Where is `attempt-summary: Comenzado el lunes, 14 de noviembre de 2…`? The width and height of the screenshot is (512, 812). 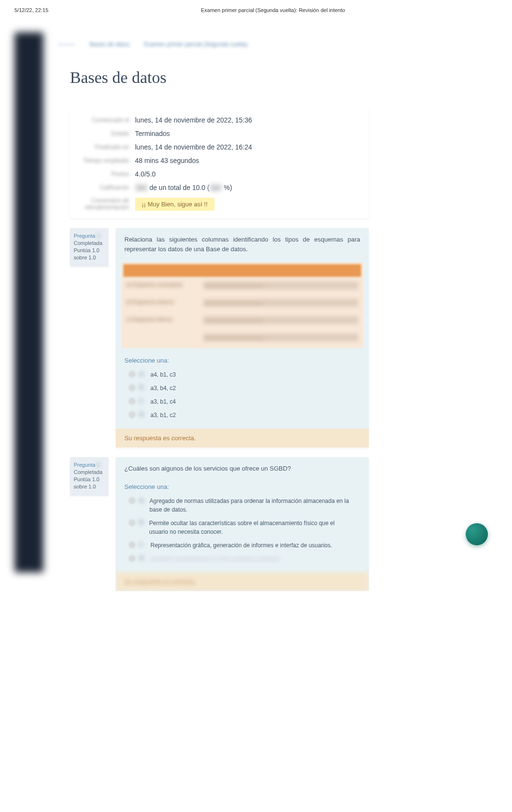
attempt-summary: Comenzado el lunes, 14 de noviembre de 2… is located at coordinates (219, 163).